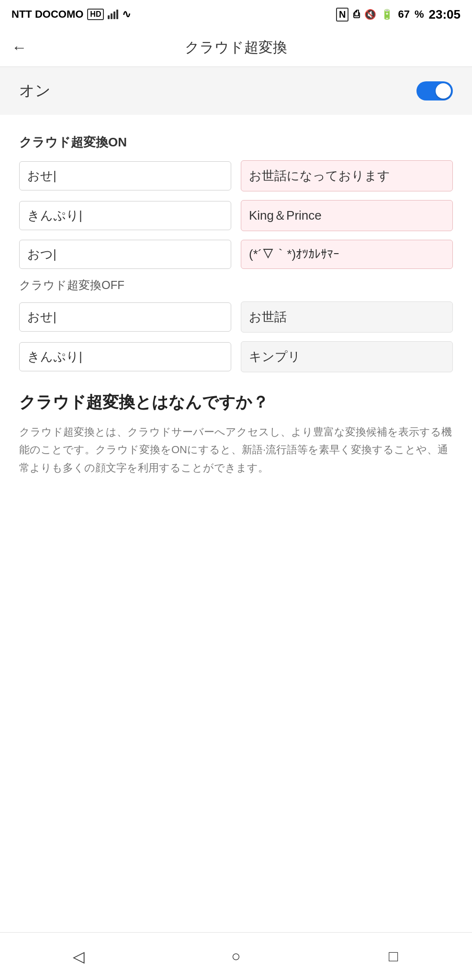 The width and height of the screenshot is (472, 980). What do you see at coordinates (79, 957) in the screenshot?
I see `nav-back-button: ◁` at bounding box center [79, 957].